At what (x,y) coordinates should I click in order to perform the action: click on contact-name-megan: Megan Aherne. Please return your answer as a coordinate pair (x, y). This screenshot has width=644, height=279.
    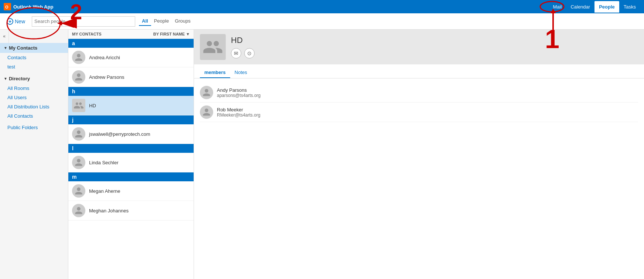
    Looking at the image, I should click on (105, 191).